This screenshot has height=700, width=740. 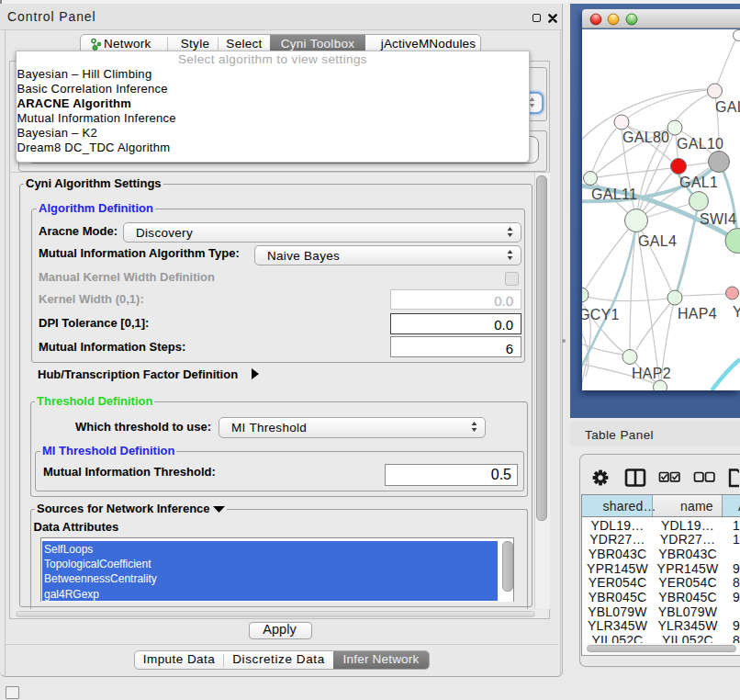 What do you see at coordinates (657, 241) in the screenshot?
I see `svg-text: GAL4` at bounding box center [657, 241].